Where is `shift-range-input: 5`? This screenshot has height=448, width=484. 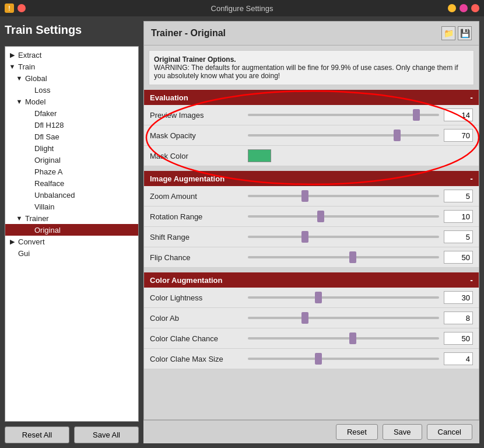 shift-range-input: 5 is located at coordinates (458, 237).